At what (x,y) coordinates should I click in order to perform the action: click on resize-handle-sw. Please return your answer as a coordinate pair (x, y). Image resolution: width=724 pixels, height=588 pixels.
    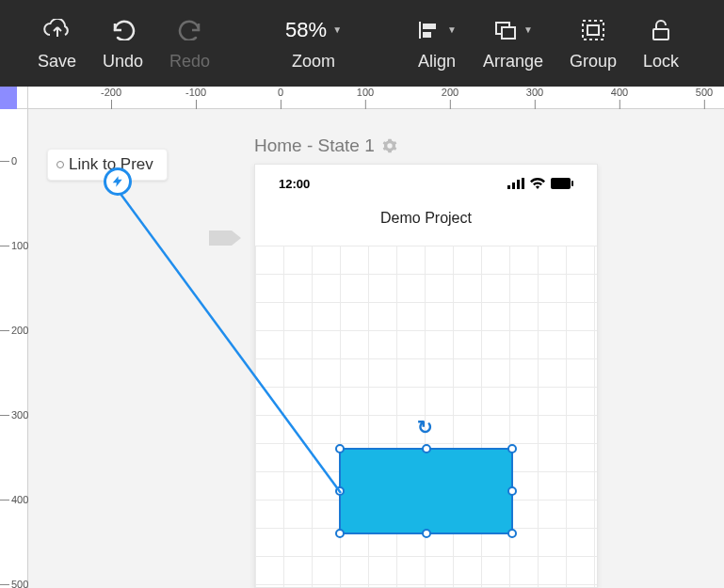
    Looking at the image, I should click on (340, 533).